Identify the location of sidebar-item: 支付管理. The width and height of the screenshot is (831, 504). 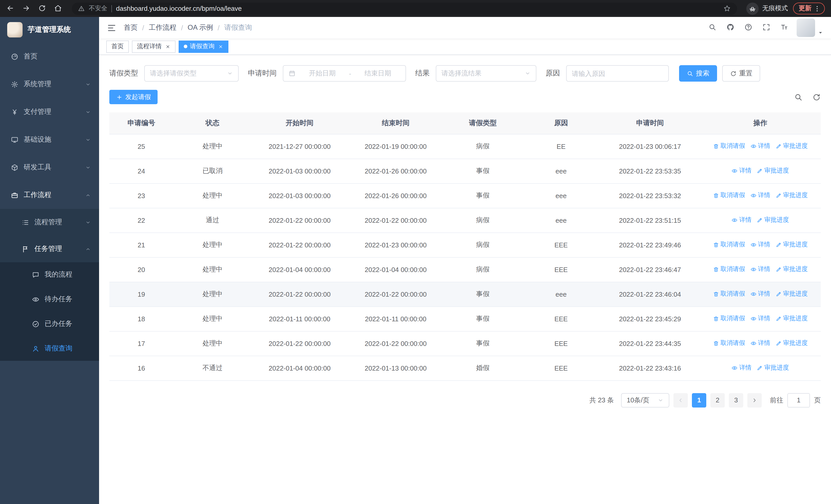
(50, 112).